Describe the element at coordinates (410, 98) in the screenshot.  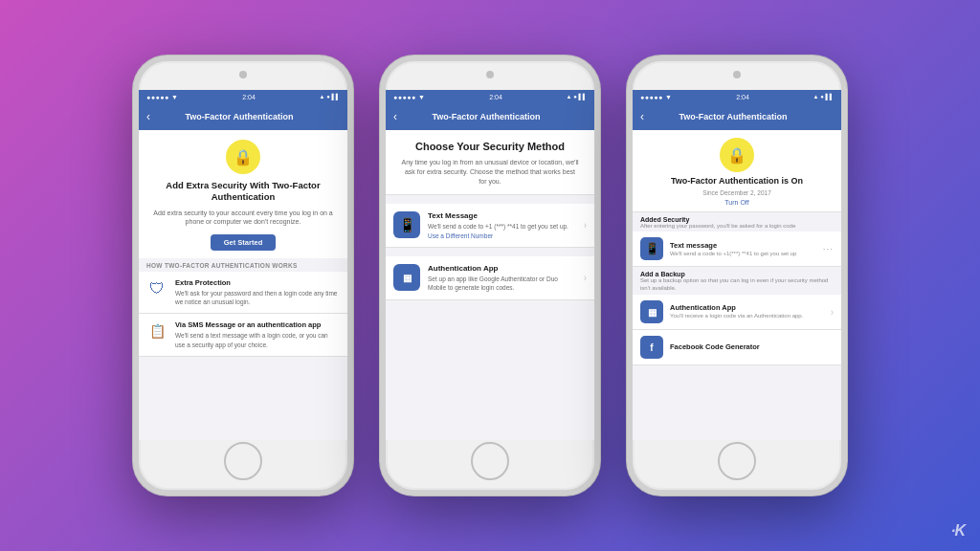
I see `status-signal-2: ●●●●● ▼` at that location.